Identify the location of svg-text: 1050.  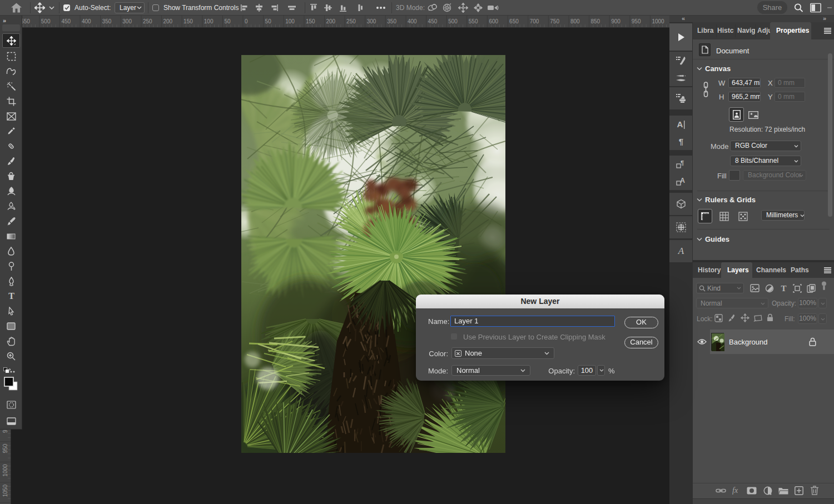
(6, 491).